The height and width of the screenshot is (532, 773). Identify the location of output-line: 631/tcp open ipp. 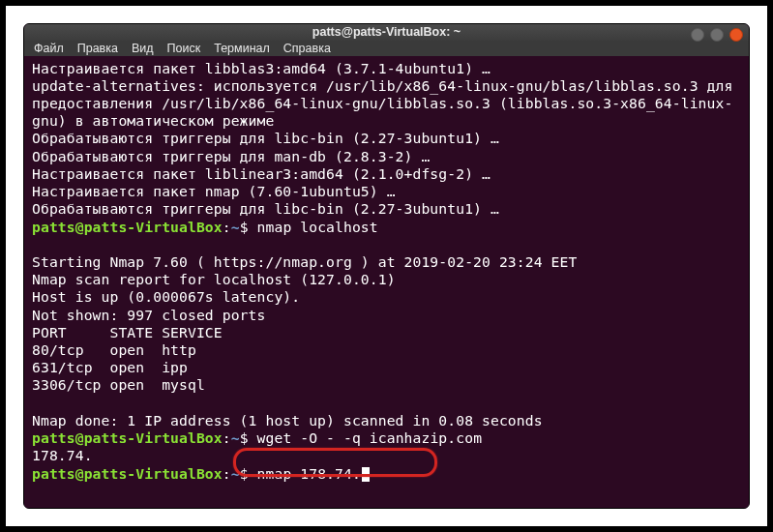
(110, 368).